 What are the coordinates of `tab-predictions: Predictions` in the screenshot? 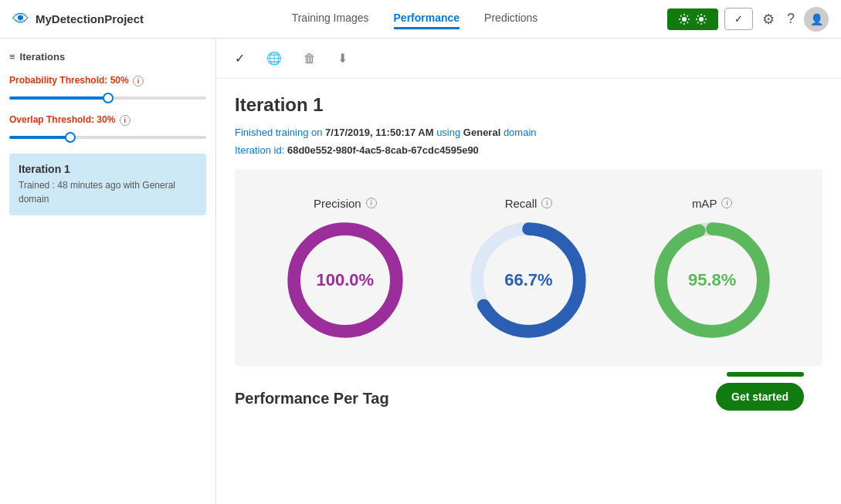 It's located at (511, 19).